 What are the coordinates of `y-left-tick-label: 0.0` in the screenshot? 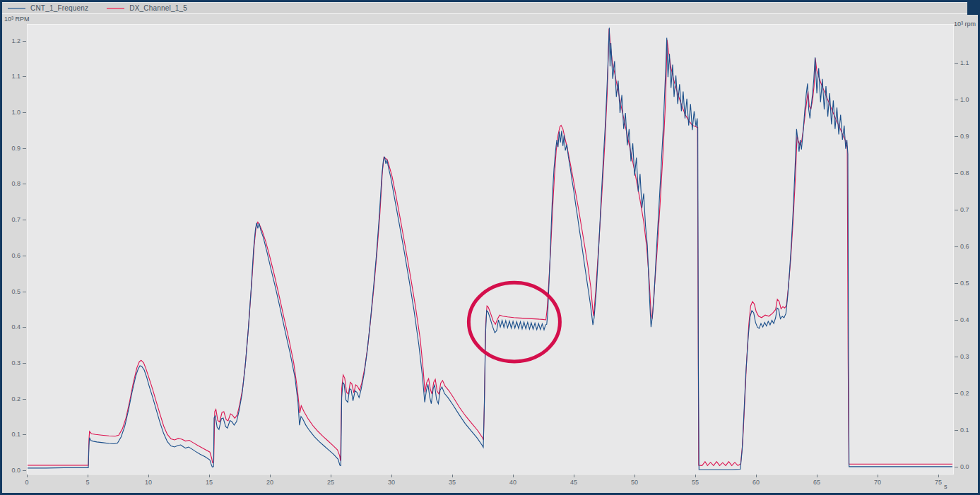 It's located at (12, 470).